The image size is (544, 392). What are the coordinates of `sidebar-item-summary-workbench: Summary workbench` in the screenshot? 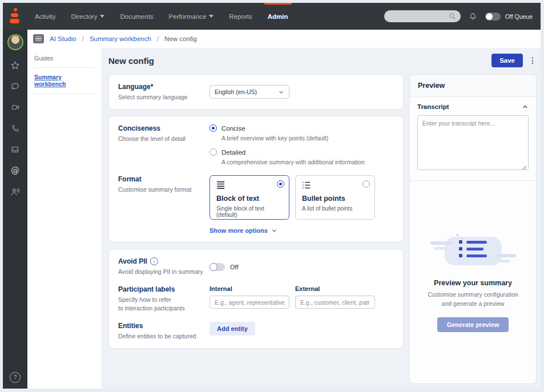 It's located at (65, 80).